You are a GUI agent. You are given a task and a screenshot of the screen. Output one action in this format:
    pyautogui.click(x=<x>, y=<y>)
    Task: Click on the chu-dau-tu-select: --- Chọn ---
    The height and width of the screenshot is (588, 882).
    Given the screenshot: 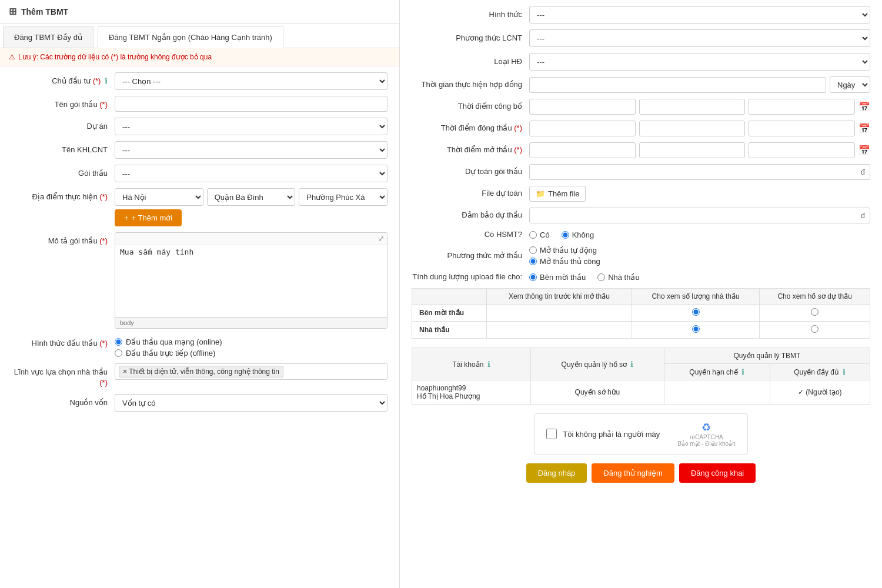 What is the action you would take?
    pyautogui.click(x=251, y=81)
    